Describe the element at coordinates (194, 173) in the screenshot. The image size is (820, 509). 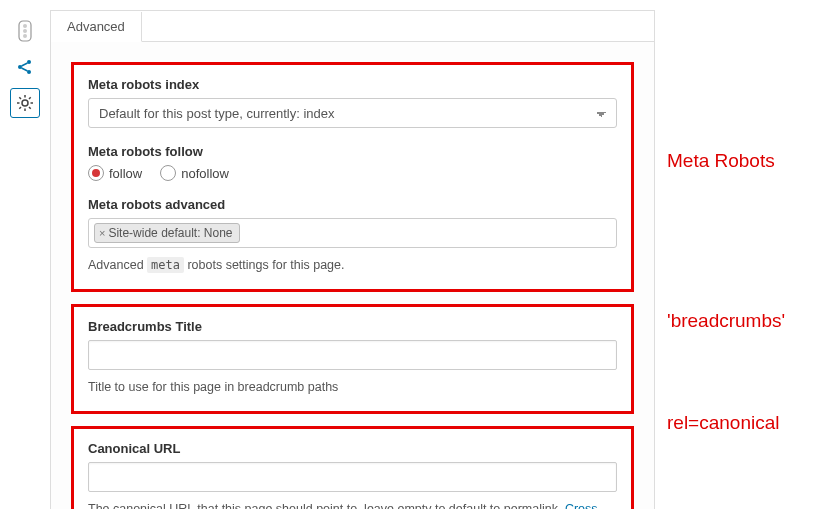
I see `radio-nofollow: nofollow` at that location.